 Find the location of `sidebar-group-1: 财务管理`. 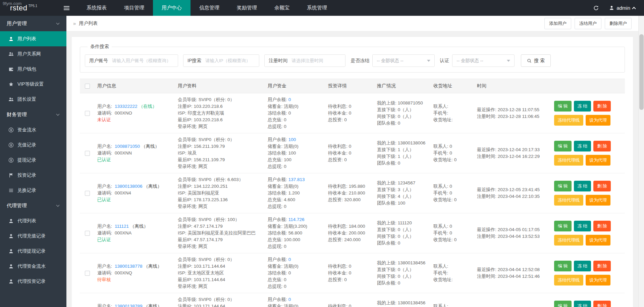

sidebar-group-1: 财务管理 is located at coordinates (33, 115).